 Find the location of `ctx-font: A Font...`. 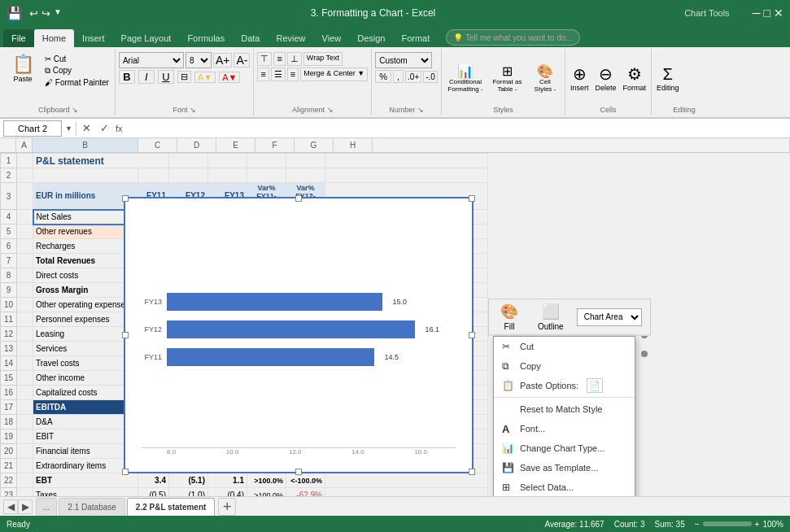

ctx-font: A Font... is located at coordinates (565, 429).